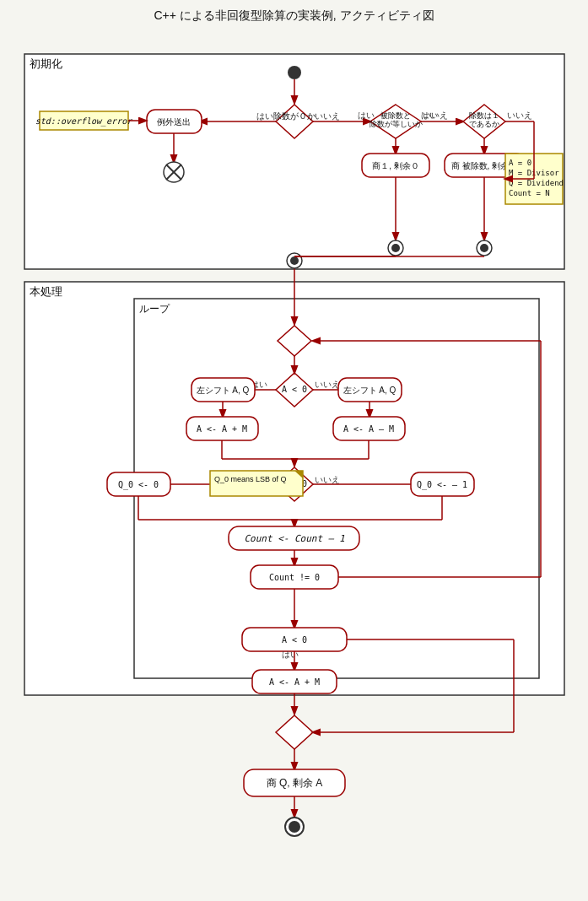 This screenshot has height=901, width=588. Describe the element at coordinates (395, 124) in the screenshot. I see `svg-text: 除数が等しいか` at that location.